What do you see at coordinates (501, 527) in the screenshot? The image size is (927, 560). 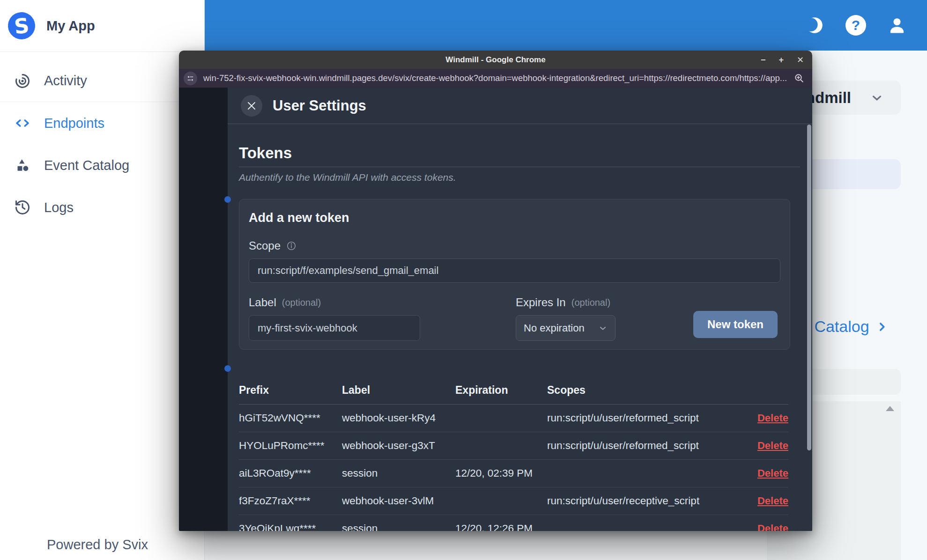 I see `token-expiration: 12/20, 12:26 PM` at bounding box center [501, 527].